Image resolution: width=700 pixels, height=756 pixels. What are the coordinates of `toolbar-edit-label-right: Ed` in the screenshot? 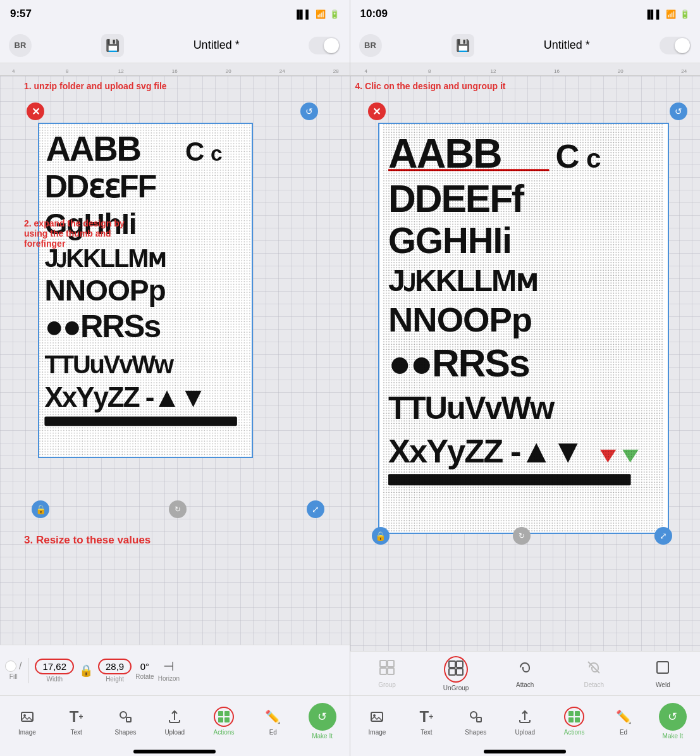 It's located at (623, 733).